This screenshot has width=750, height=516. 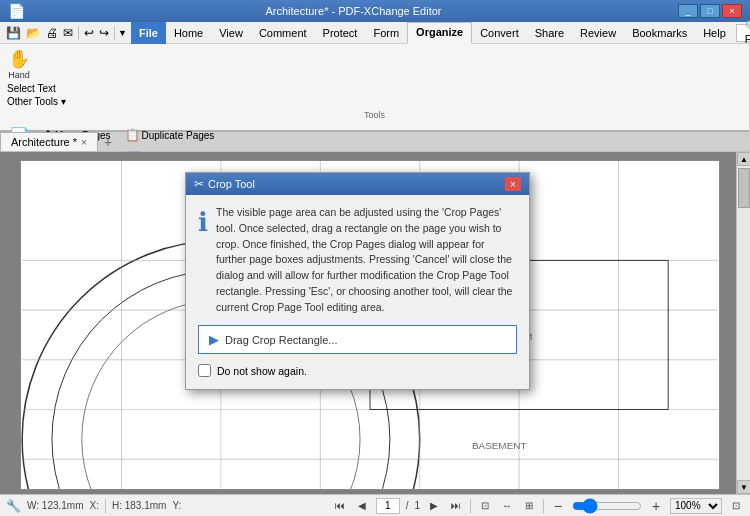 I want to click on scrollbar-up-arrow: ▲, so click(x=744, y=159).